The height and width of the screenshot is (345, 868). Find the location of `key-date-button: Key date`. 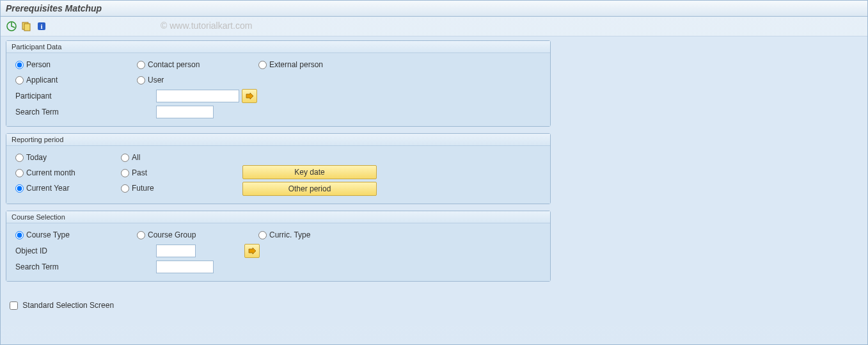

key-date-button: Key date is located at coordinates (310, 172).